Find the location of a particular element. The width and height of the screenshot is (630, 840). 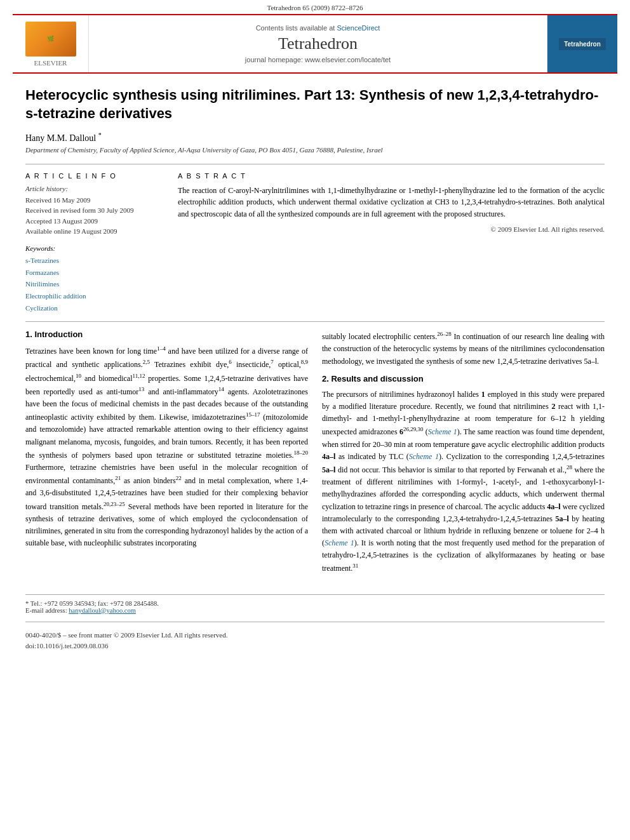

history-label-text: Article history: is located at coordinates (47, 189).